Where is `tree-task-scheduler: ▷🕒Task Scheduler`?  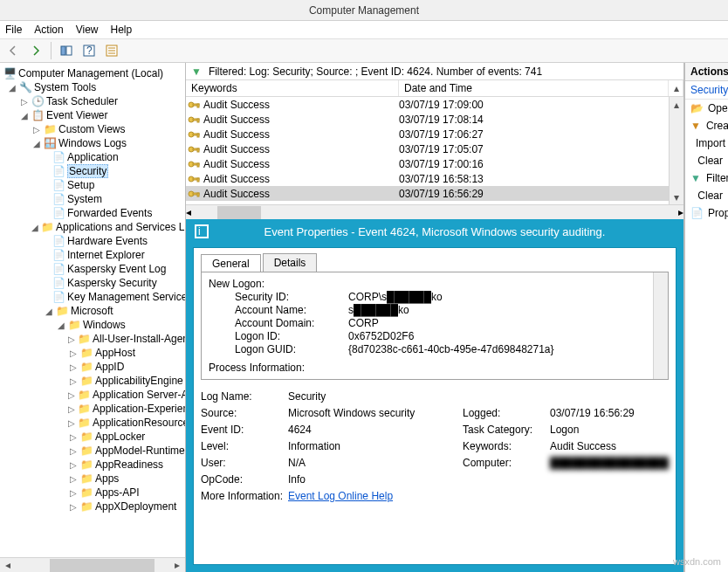 tree-task-scheduler: ▷🕒Task Scheduler is located at coordinates (94, 101).